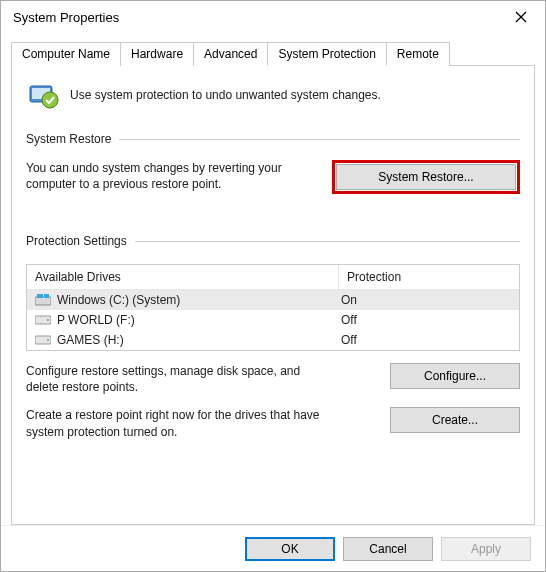 The width and height of the screenshot is (546, 572). What do you see at coordinates (418, 54) in the screenshot?
I see `tab-remote: Remote` at bounding box center [418, 54].